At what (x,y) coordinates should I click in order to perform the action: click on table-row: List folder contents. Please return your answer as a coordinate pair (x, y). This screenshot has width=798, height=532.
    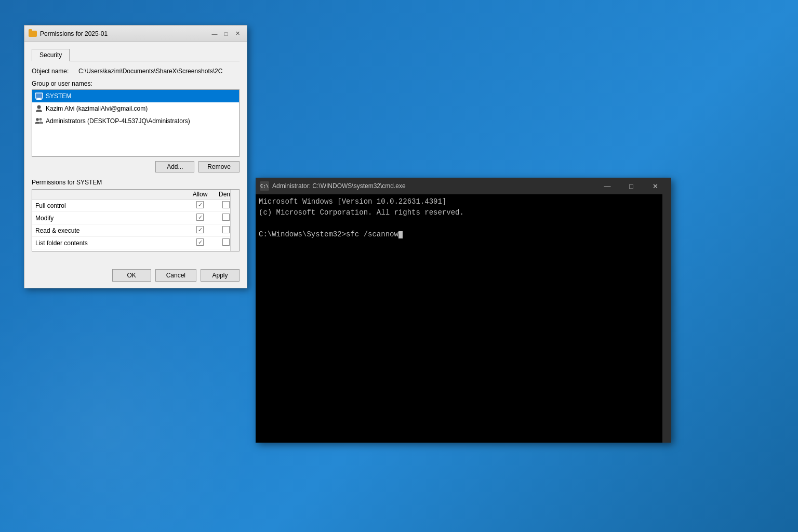
    Looking at the image, I should click on (136, 243).